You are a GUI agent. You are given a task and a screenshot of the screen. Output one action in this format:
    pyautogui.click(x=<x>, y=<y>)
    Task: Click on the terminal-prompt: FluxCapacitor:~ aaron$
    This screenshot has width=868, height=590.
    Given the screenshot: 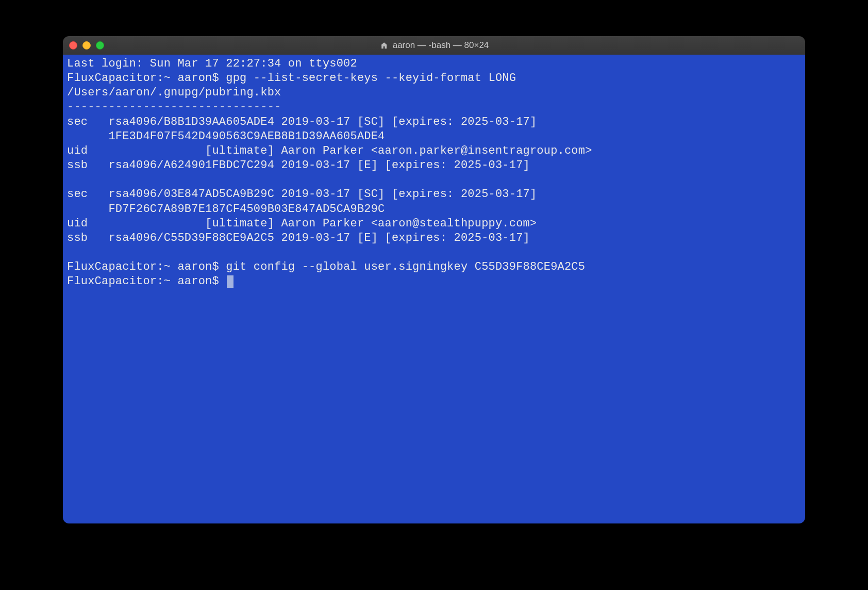 What is the action you would take?
    pyautogui.click(x=146, y=282)
    